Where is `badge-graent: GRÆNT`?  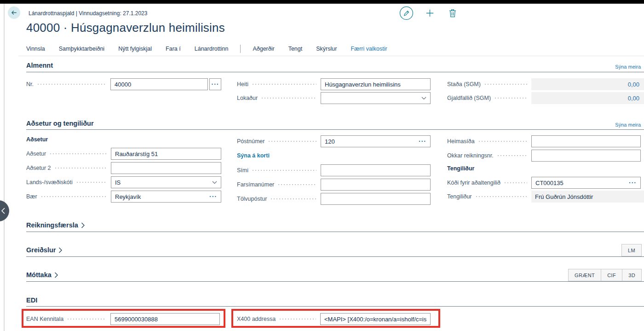
badge-graent: GRÆNT is located at coordinates (585, 275).